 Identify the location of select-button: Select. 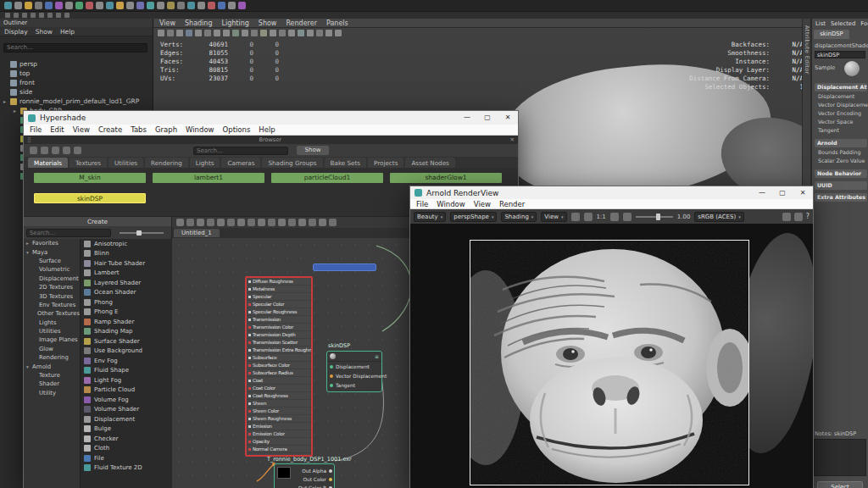
(840, 485).